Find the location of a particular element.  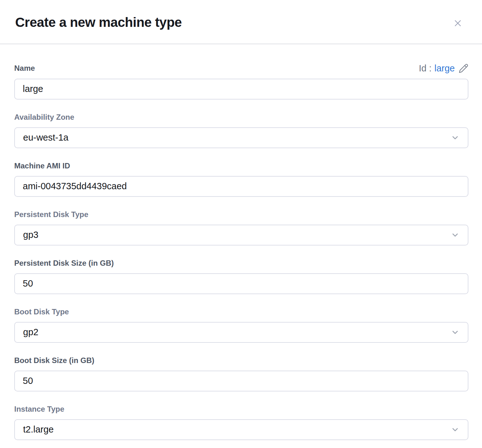

persistent-disk-type-label: Persistent Disk Type is located at coordinates (241, 215).